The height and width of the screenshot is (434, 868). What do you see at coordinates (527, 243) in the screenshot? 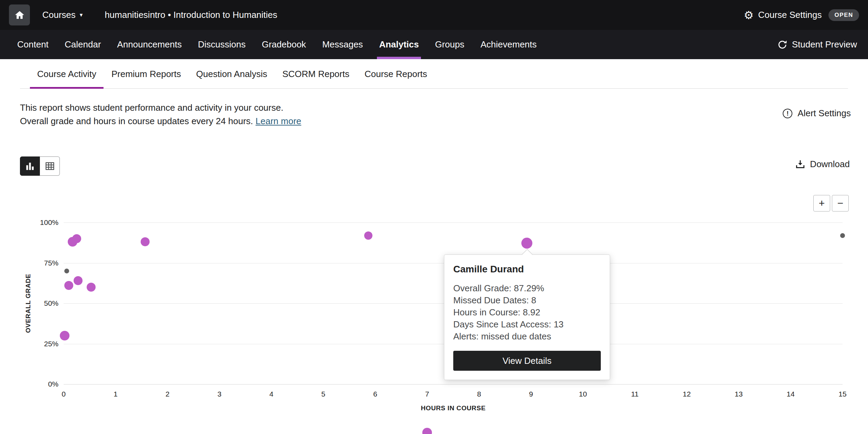
I see `highlighted-data-point` at bounding box center [527, 243].